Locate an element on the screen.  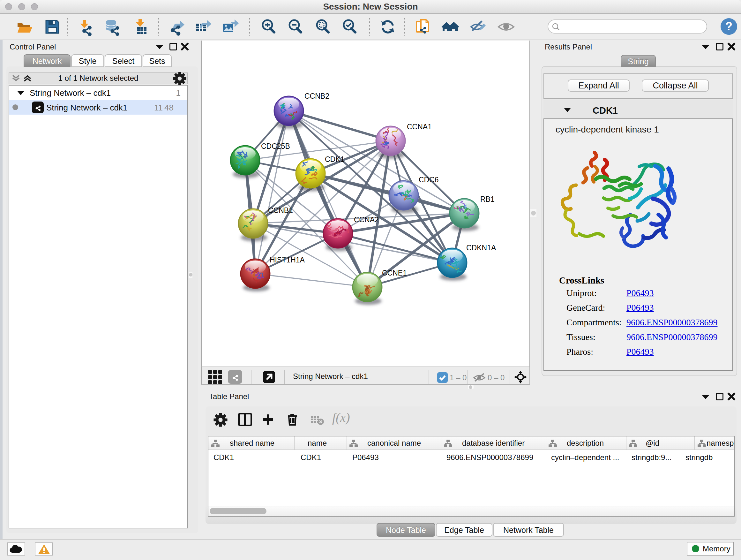
svg-text: RB1 is located at coordinates (488, 199).